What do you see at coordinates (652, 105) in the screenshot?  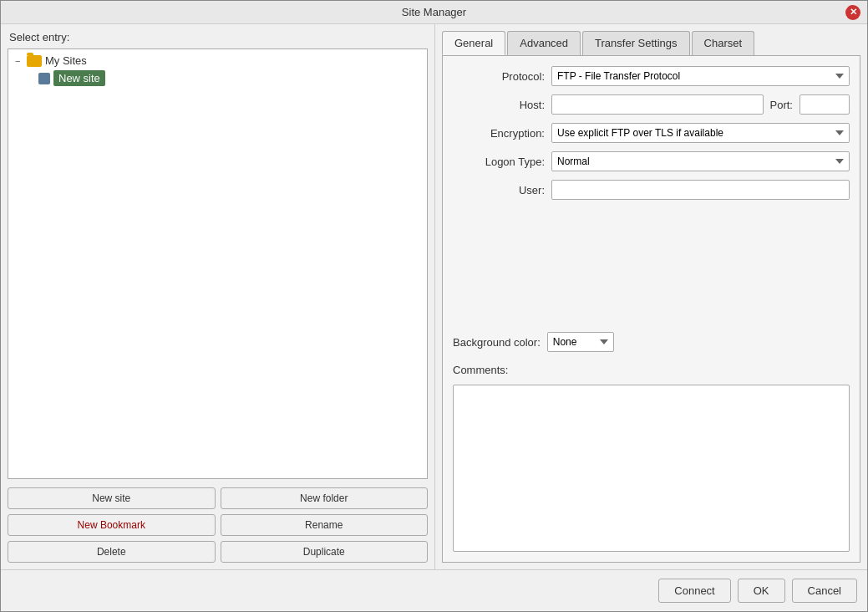 I see `host-row: Host: Port:` at bounding box center [652, 105].